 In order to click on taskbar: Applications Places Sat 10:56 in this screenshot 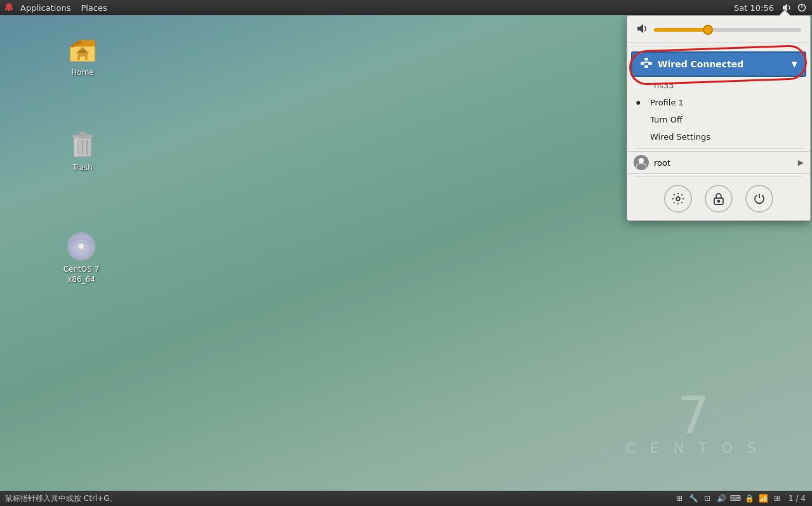, I will do `click(406, 8)`.